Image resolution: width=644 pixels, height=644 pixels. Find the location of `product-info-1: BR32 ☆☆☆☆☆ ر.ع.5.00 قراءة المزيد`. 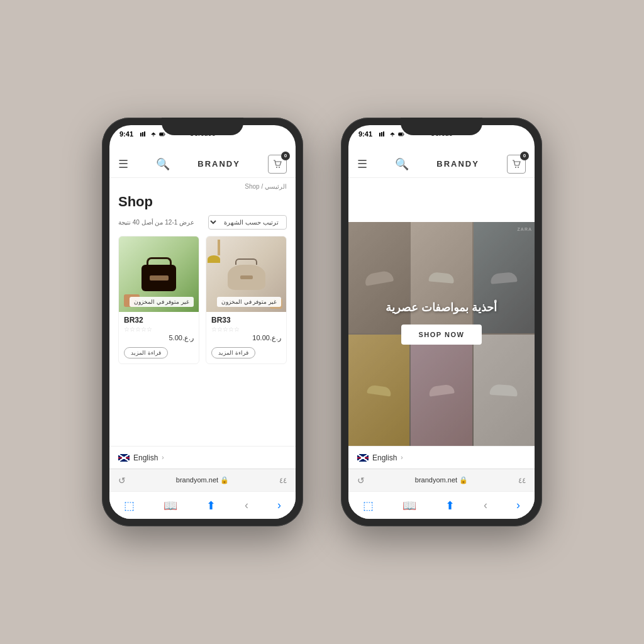

product-info-1: BR32 ☆☆☆☆☆ ر.ع.5.00 قراءة المزيد is located at coordinates (158, 338).